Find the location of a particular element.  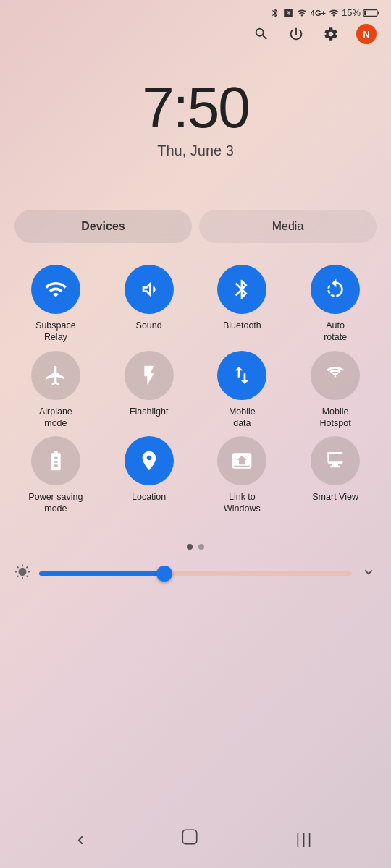

smartview-label: Smart View is located at coordinates (335, 497).